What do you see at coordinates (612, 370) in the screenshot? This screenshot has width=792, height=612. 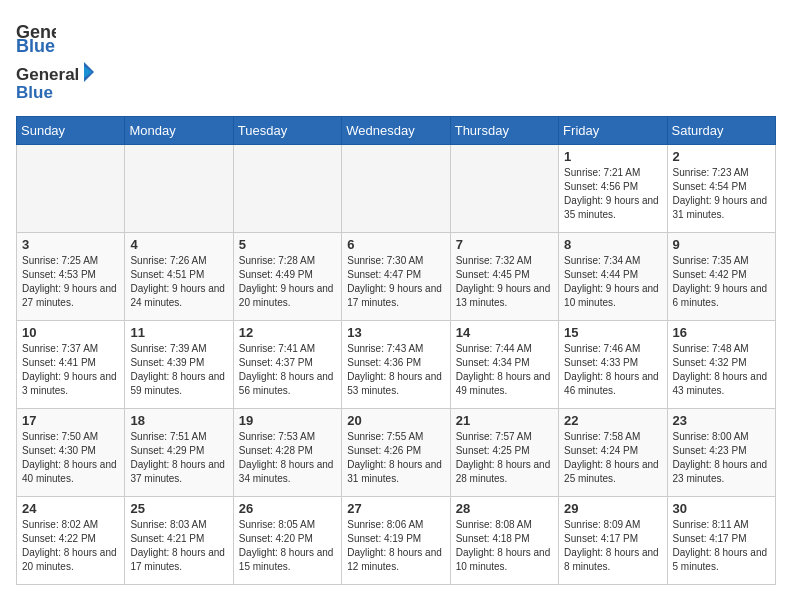 I see `day-info: Sunrise: 7:46 AMSunset: 4:33 PMDaylight:…` at bounding box center [612, 370].